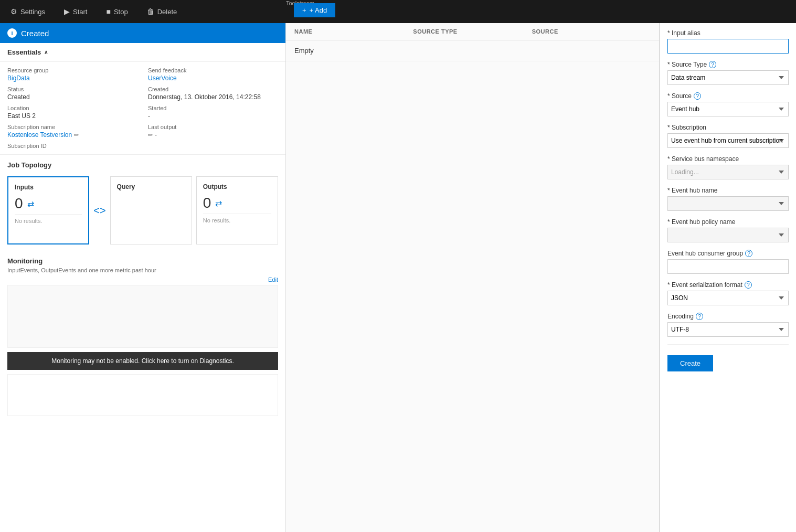  What do you see at coordinates (162, 12) in the screenshot?
I see `delete-button: 🗑 Delete` at bounding box center [162, 12].